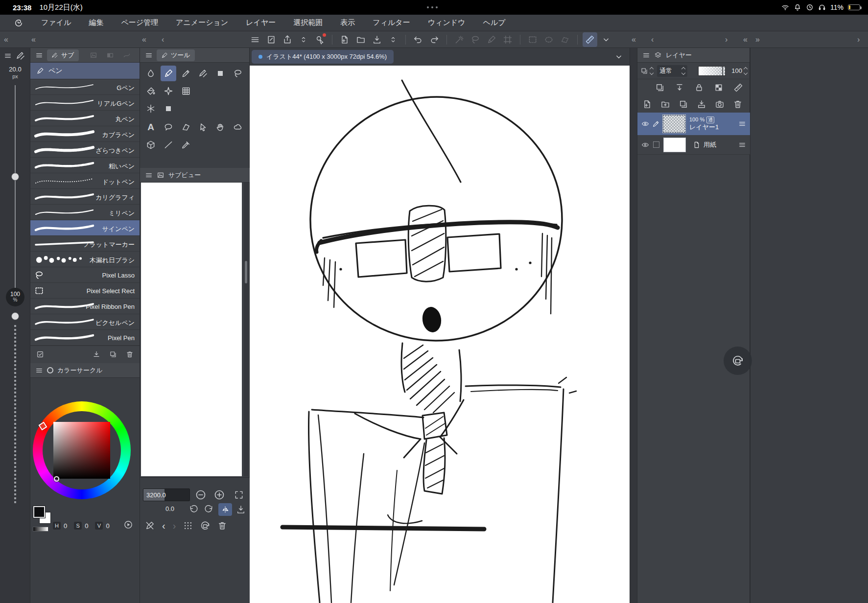  Describe the element at coordinates (21, 56) in the screenshot. I see `brush-pair-icon` at that location.